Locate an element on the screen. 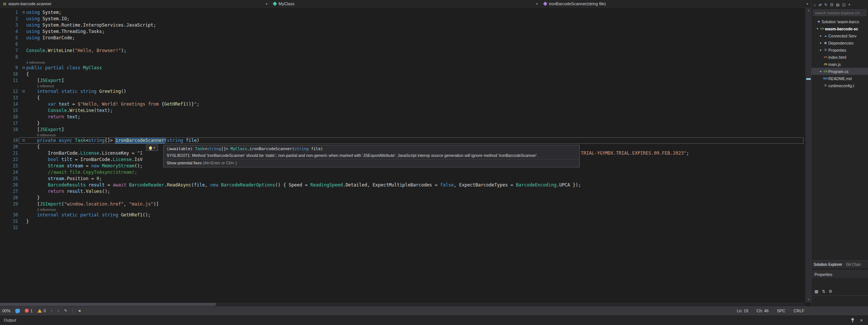 This screenshot has height=325, width=868. line-number: 29 is located at coordinates (10, 204).